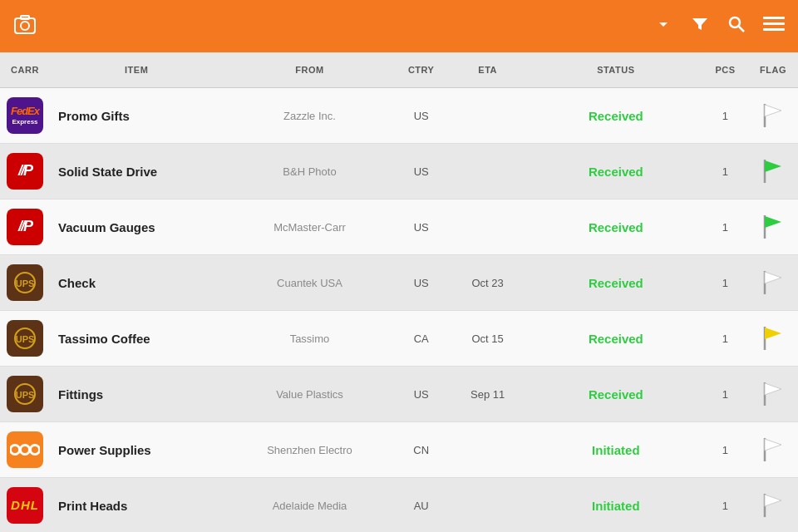 This screenshot has height=532, width=798. What do you see at coordinates (136, 339) in the screenshot?
I see `item-cell: Tassimo Coffee` at bounding box center [136, 339].